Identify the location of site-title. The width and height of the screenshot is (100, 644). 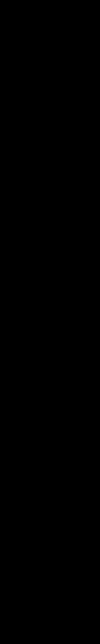
(50, 2).